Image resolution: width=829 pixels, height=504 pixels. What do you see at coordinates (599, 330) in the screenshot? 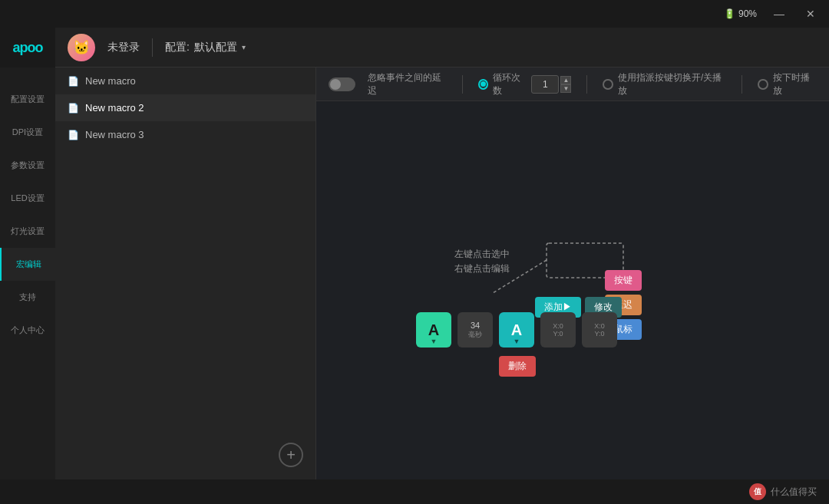
I see `node-coord-2: X:0 Y:0` at bounding box center [599, 330].